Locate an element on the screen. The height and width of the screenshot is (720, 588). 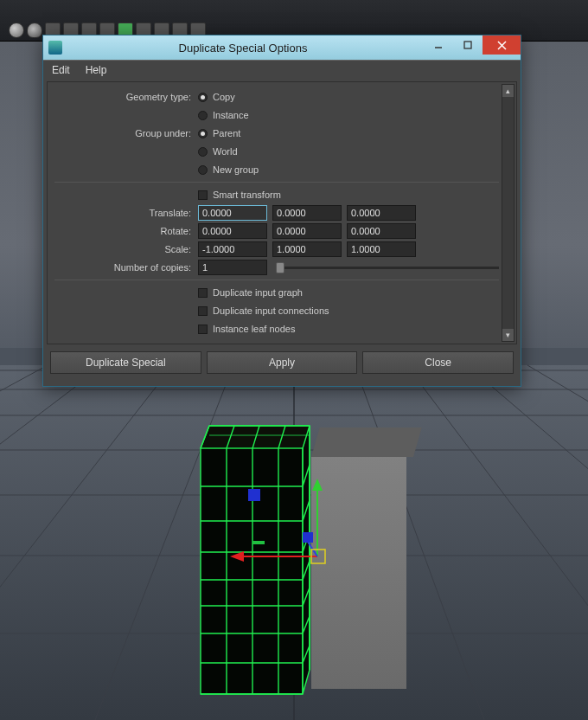
label-scale: Scale: is located at coordinates (126, 249).